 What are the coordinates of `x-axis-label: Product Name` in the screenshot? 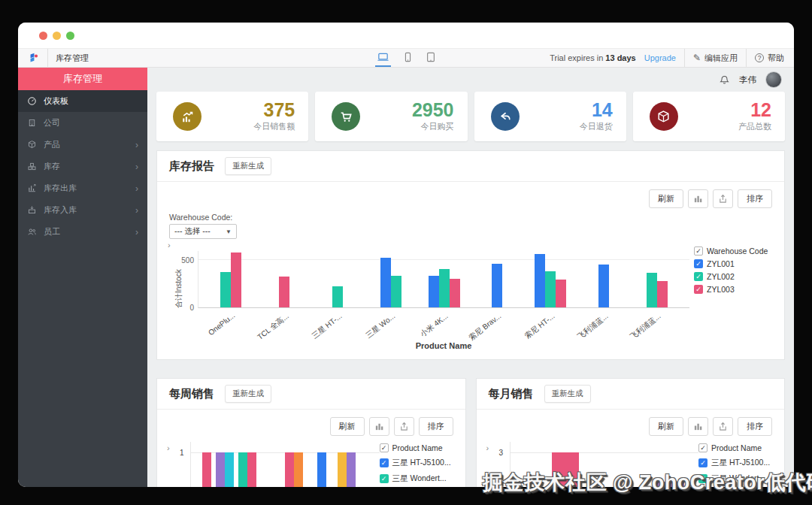 It's located at (444, 346).